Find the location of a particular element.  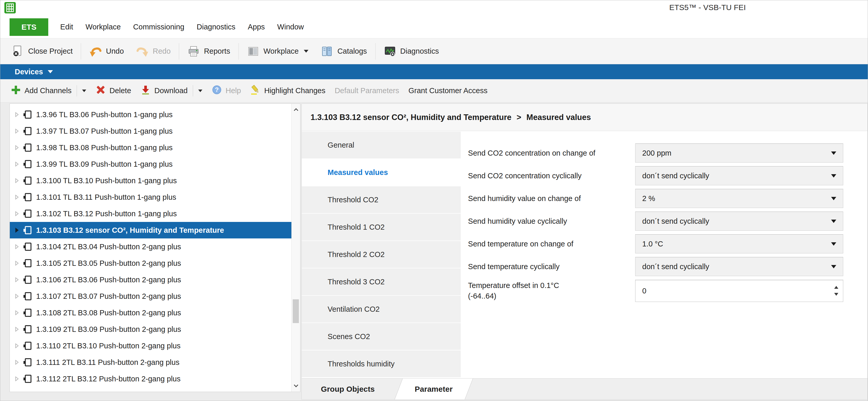

tree-row: 1.3.96 TL B3.06 Push-button 1-gang plus is located at coordinates (151, 115).